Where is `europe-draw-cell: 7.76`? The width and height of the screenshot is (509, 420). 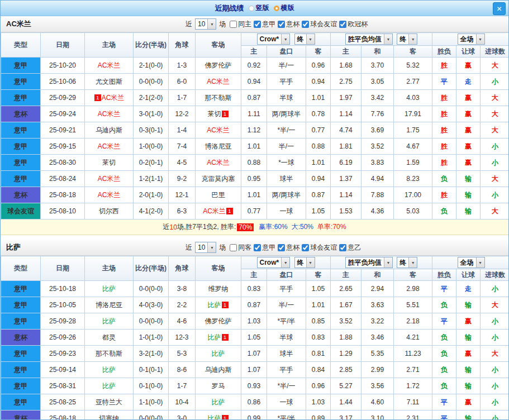 europe-draw-cell: 7.76 is located at coordinates (378, 114).